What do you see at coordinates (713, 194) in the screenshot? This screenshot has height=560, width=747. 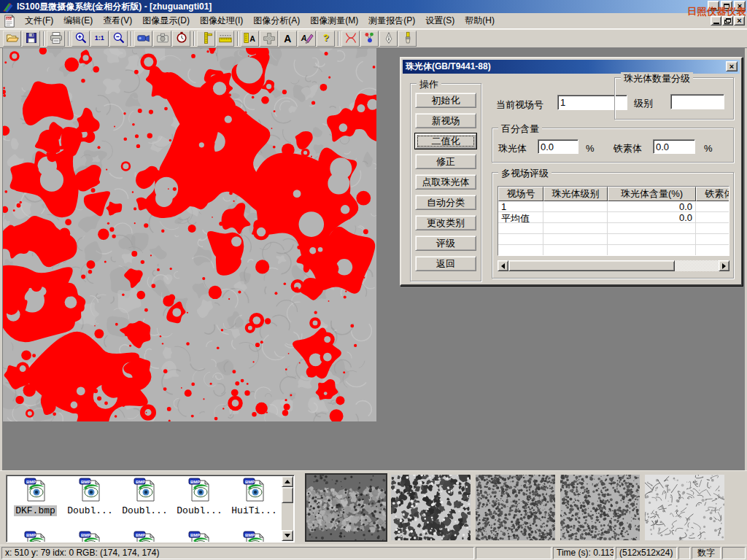 I see `table-column-header: 铁素体含量(%)` at bounding box center [713, 194].